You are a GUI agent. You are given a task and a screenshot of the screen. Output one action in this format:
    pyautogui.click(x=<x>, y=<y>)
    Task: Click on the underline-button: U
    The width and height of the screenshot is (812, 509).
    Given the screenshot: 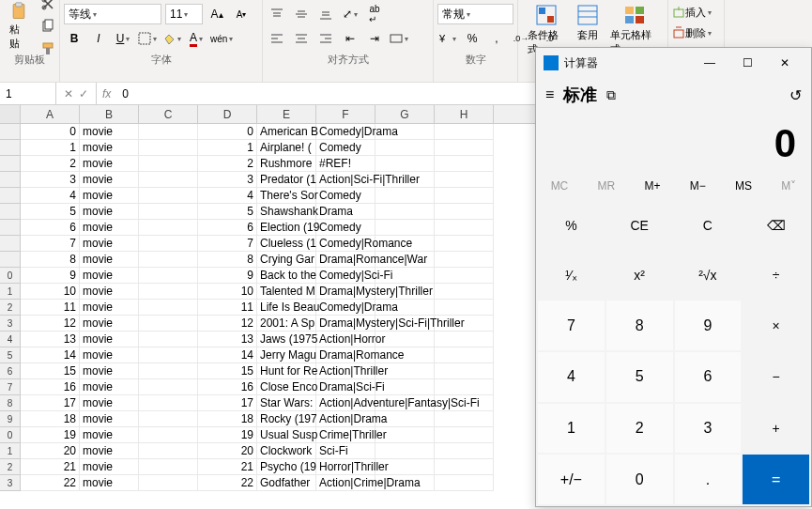 What is the action you would take?
    pyautogui.click(x=123, y=39)
    